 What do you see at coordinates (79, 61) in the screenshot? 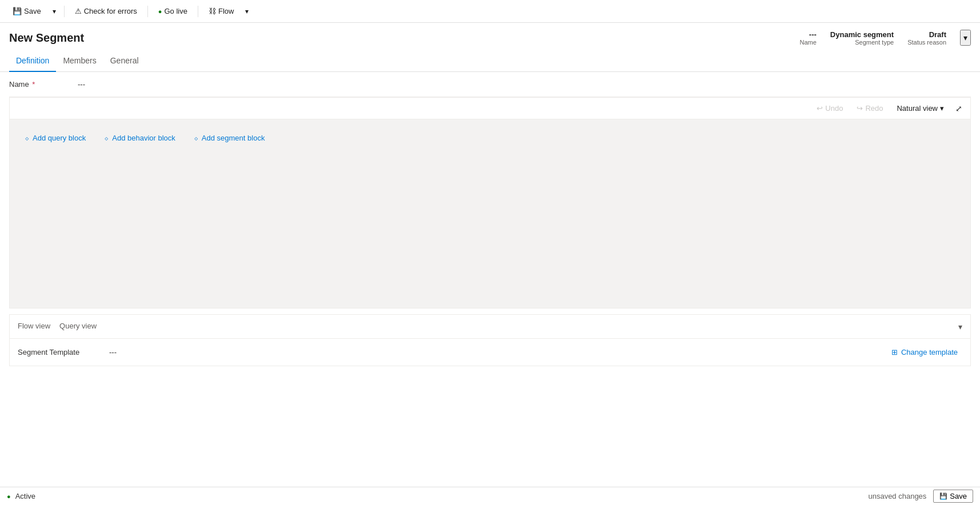
I see `tab-members: Members` at bounding box center [79, 61].